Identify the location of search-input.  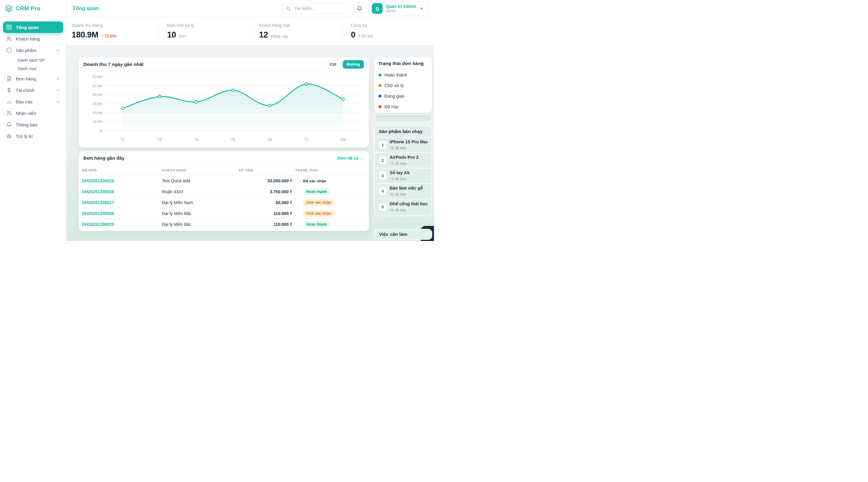
(319, 8).